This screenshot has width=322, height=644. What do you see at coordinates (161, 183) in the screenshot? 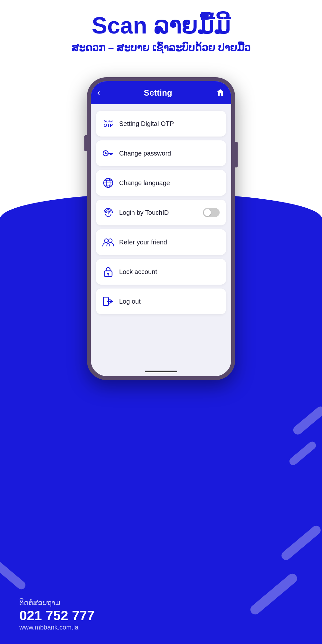
I see `menu-item-change-language: Change language` at bounding box center [161, 183].